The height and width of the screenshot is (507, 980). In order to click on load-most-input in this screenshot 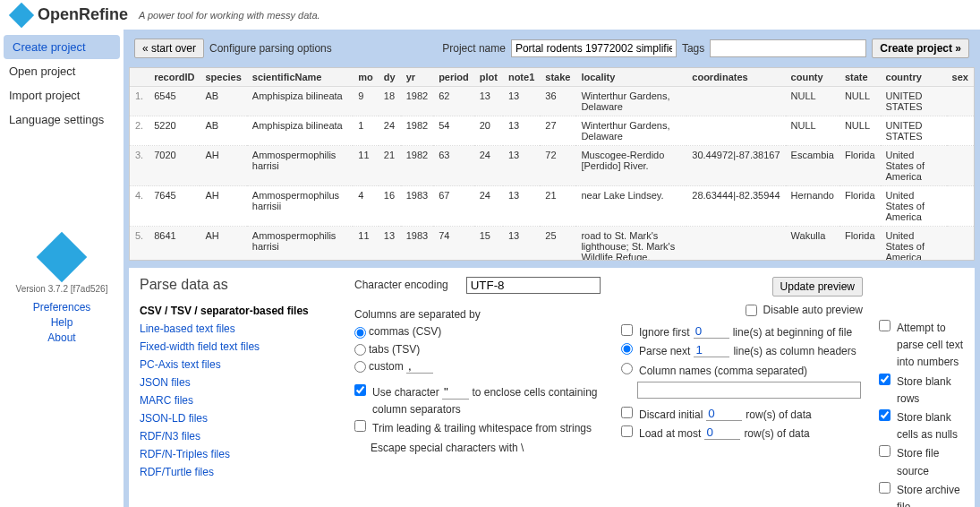, I will do `click(722, 433)`.